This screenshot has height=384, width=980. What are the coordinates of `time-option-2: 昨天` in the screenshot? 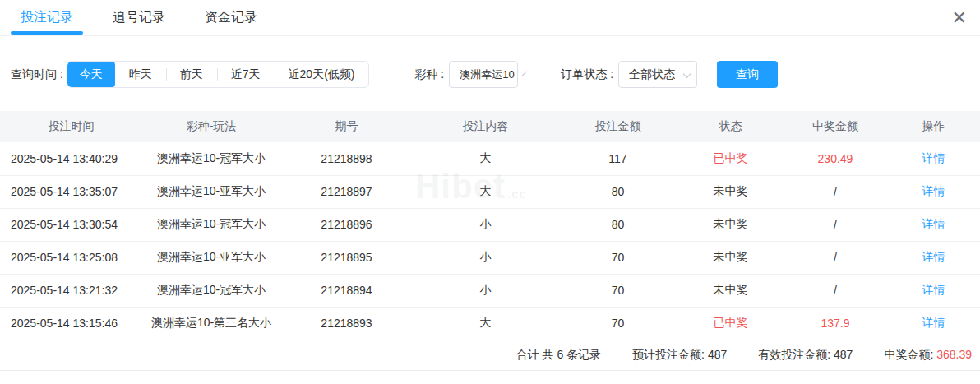 It's located at (141, 74).